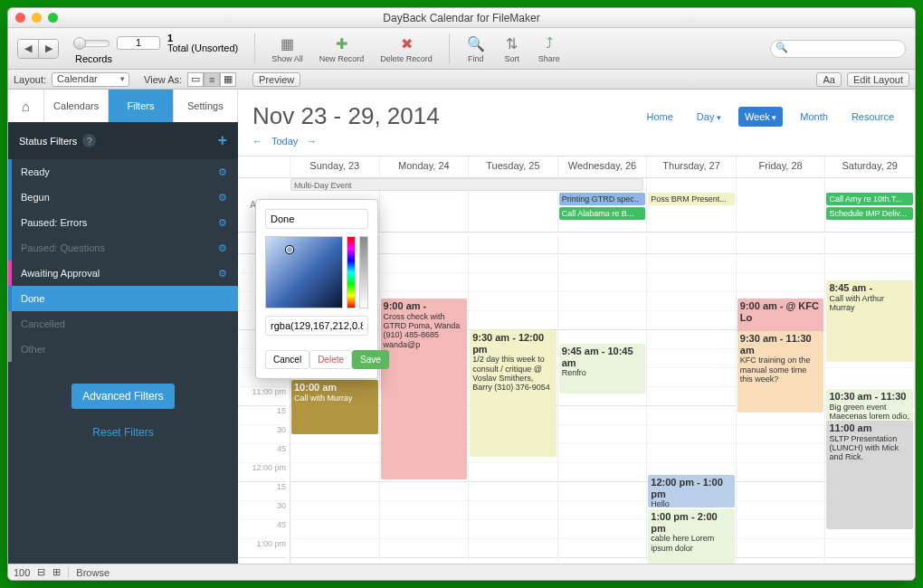 Image resolution: width=923 pixels, height=588 pixels. Describe the element at coordinates (35, 197) in the screenshot. I see `filter-label: Begun` at that location.